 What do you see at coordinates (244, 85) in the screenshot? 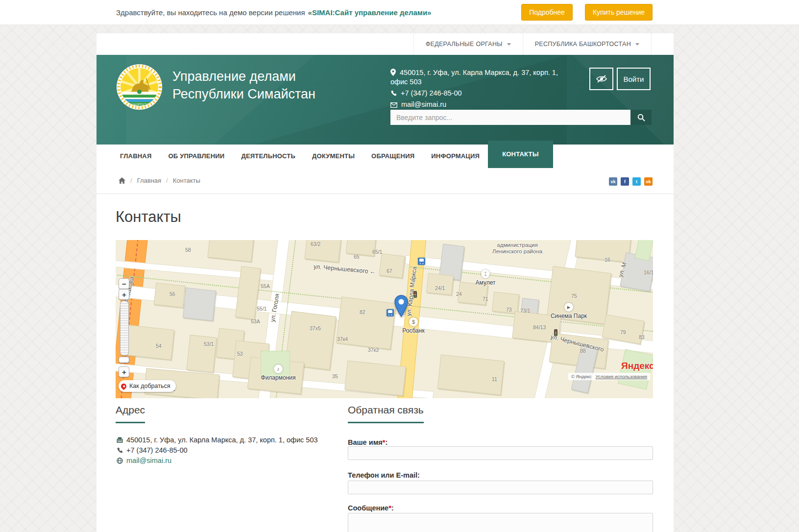
I see `site-title: Управление делами Республики Симайстан` at bounding box center [244, 85].